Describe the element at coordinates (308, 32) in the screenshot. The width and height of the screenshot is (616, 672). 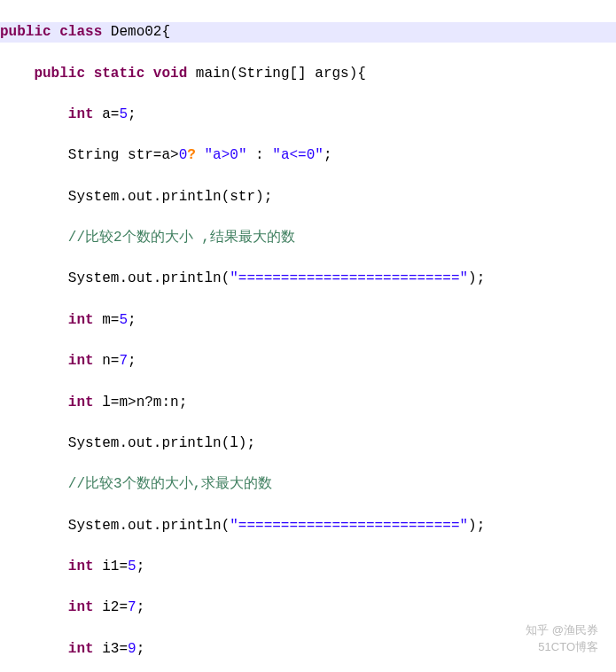
I see `code-line: public class Demo02{` at that location.